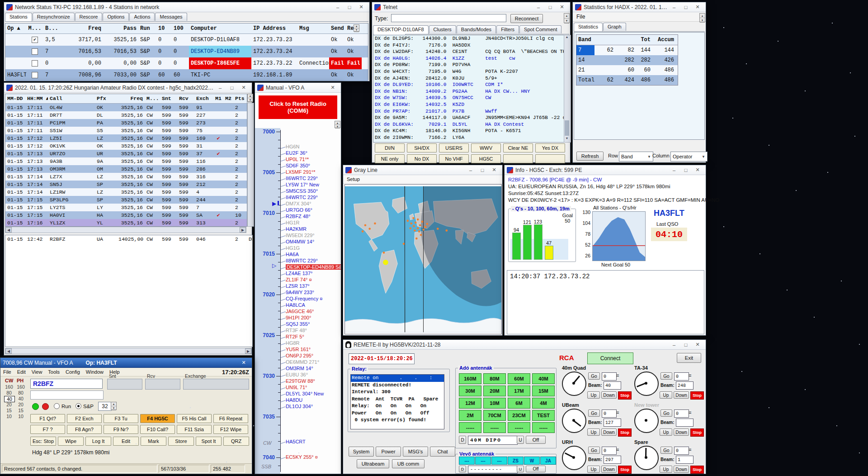 The width and height of the screenshot is (868, 476). What do you see at coordinates (187, 75) in the screenshot?
I see `network-row: HA3FLT77008,967033,00S&P6060TKI-PC192.16…` at bounding box center [187, 75].